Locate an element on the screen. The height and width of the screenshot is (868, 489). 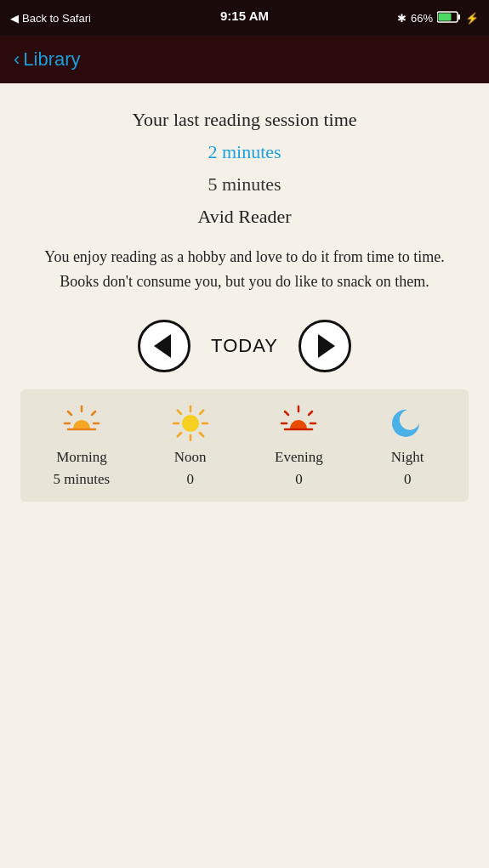
night-value: 0 is located at coordinates (408, 479).